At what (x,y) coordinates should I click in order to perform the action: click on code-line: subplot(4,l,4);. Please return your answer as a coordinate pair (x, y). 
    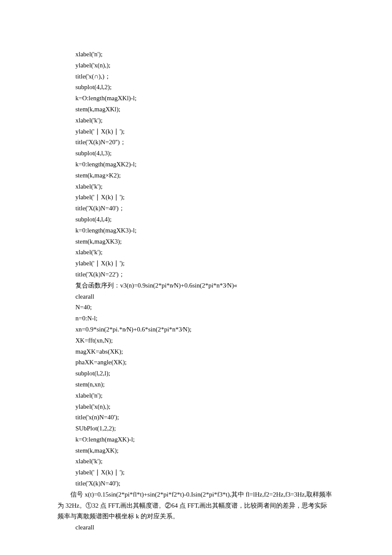
    Looking at the image, I should click on (205, 220).